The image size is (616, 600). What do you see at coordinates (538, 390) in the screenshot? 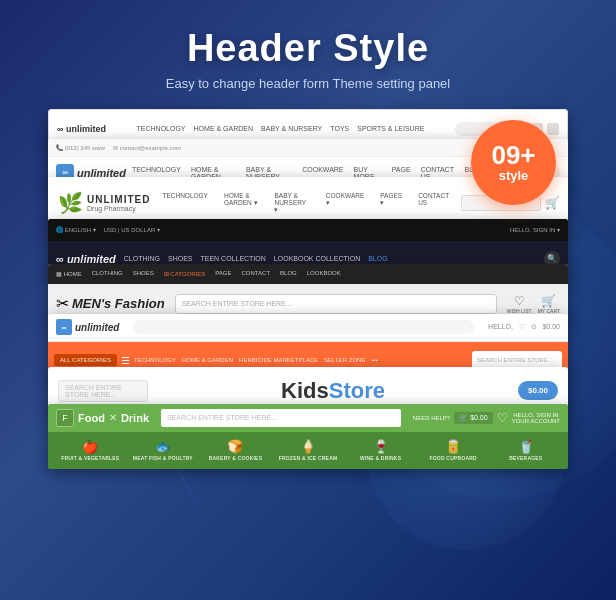
I see `c7-cart-button: $0.00` at bounding box center [538, 390].